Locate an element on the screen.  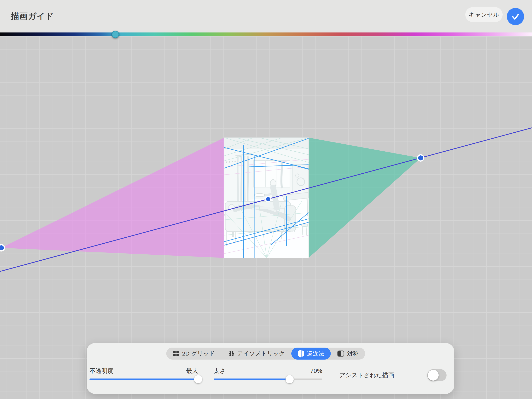
assisted-drawing-label: アシストされた描画 is located at coordinates (367, 375).